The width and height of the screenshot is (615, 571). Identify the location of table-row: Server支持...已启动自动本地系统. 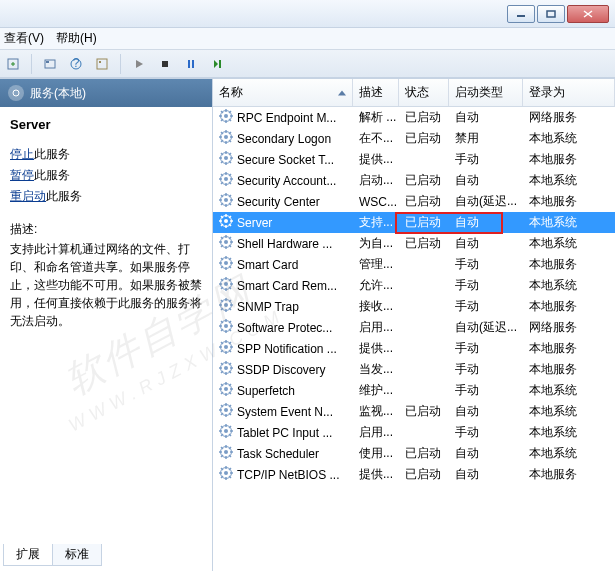
(414, 222).